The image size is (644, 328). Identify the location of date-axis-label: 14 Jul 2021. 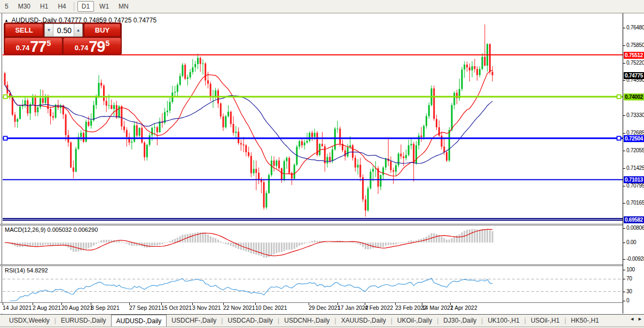
(17, 308).